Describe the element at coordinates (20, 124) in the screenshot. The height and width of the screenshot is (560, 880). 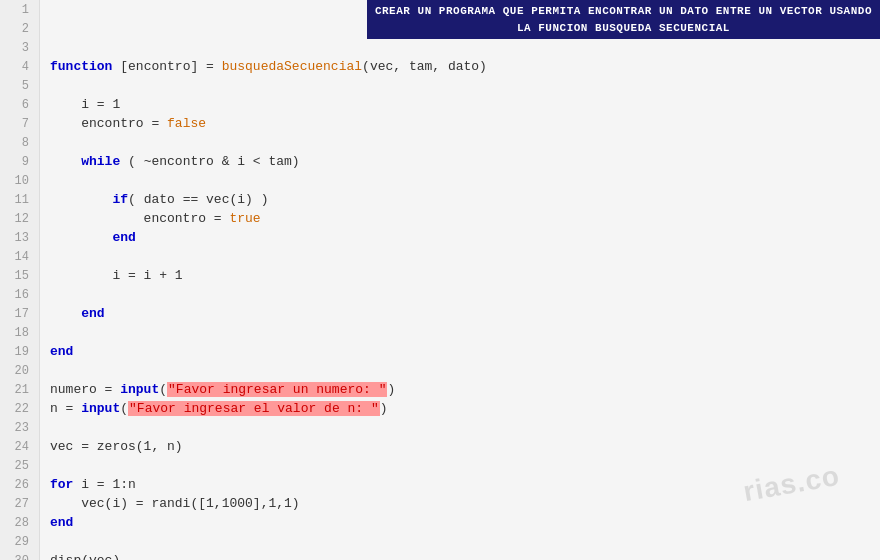
I see `line-number: 7` at that location.